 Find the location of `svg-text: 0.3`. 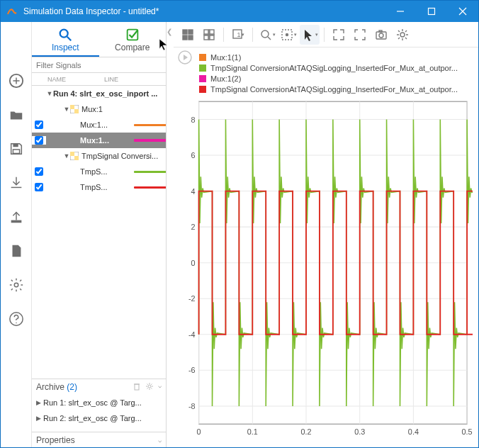

svg-text: 0.3 is located at coordinates (360, 431).